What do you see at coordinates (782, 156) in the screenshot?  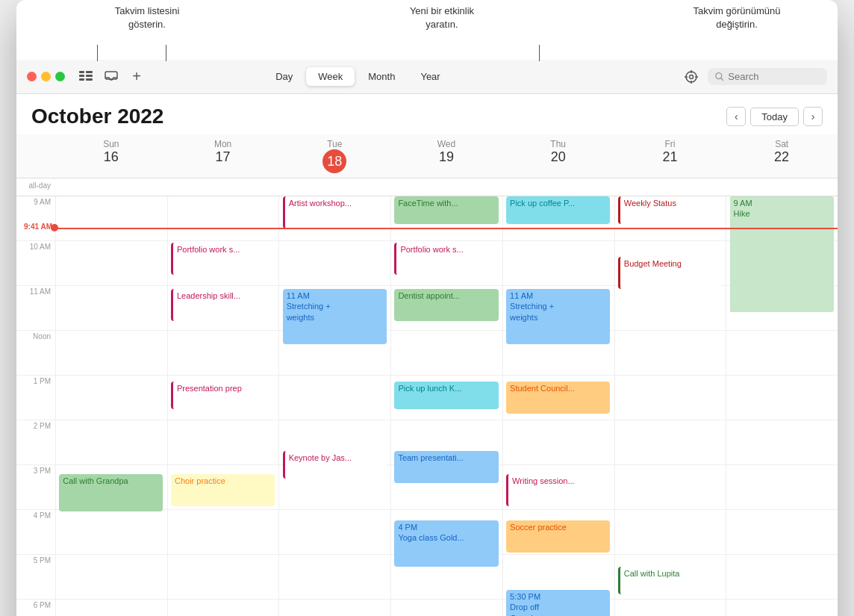 I see `day-header-6: Sat 22` at bounding box center [782, 156].